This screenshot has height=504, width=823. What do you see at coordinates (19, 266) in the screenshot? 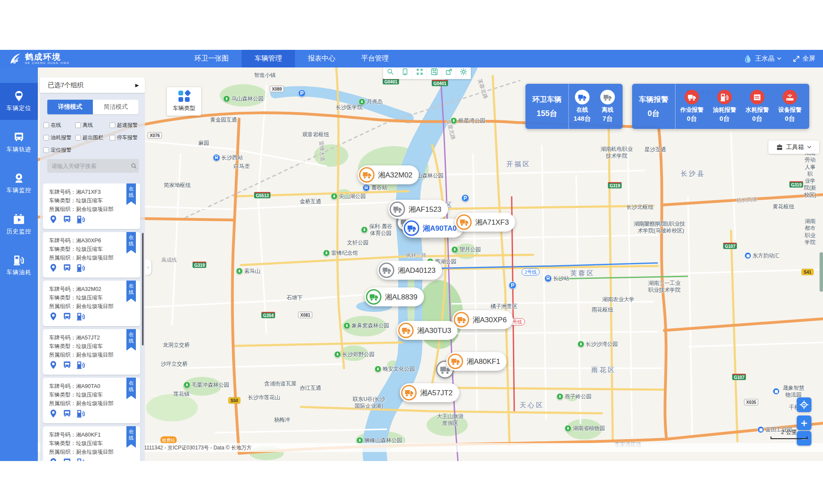
I see `sidebar-item-车辆油耗: 车辆油耗` at bounding box center [19, 266].